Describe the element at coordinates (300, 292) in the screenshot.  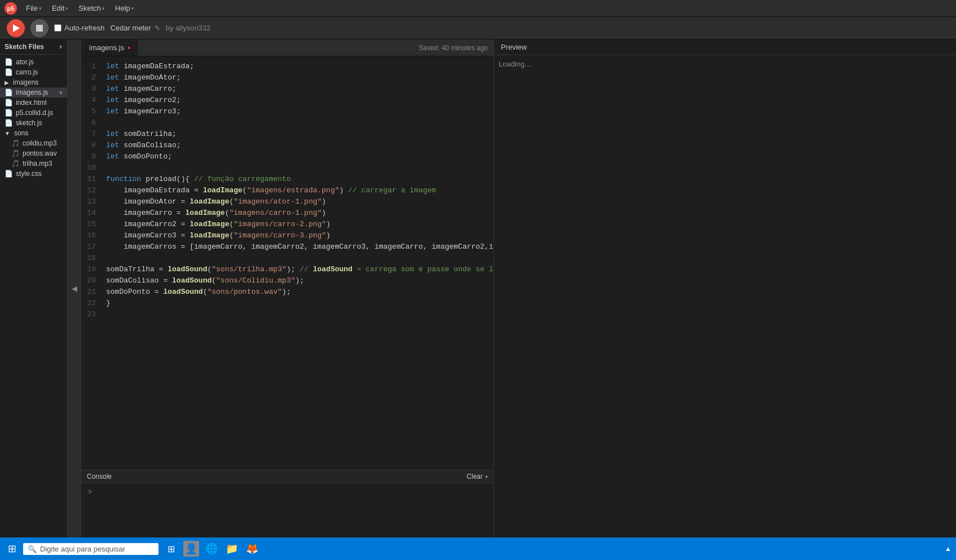
I see `code-line: somDoPonto = loadSound("sons/pontos.wav"…` at that location.